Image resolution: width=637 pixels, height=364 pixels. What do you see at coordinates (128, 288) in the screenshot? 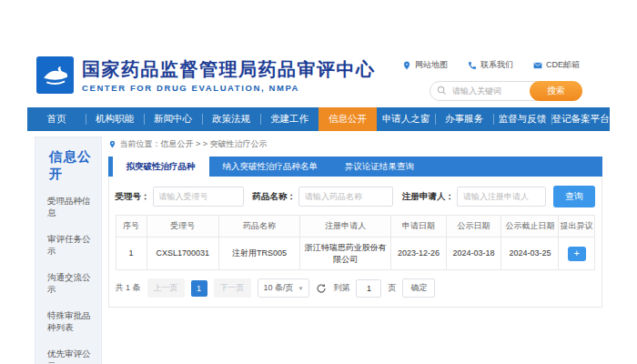
I see `total-count: 共 1 条` at bounding box center [128, 288].